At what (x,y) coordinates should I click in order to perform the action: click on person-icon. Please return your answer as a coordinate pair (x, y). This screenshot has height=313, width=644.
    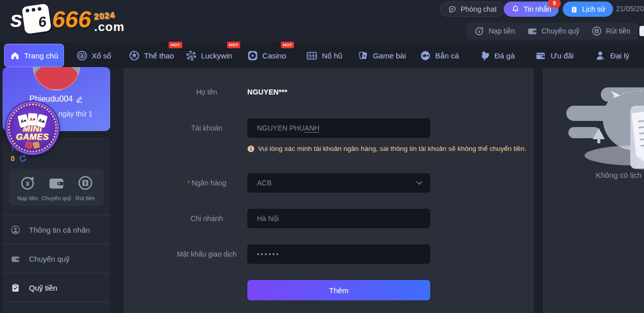
    Looking at the image, I should click on (15, 230).